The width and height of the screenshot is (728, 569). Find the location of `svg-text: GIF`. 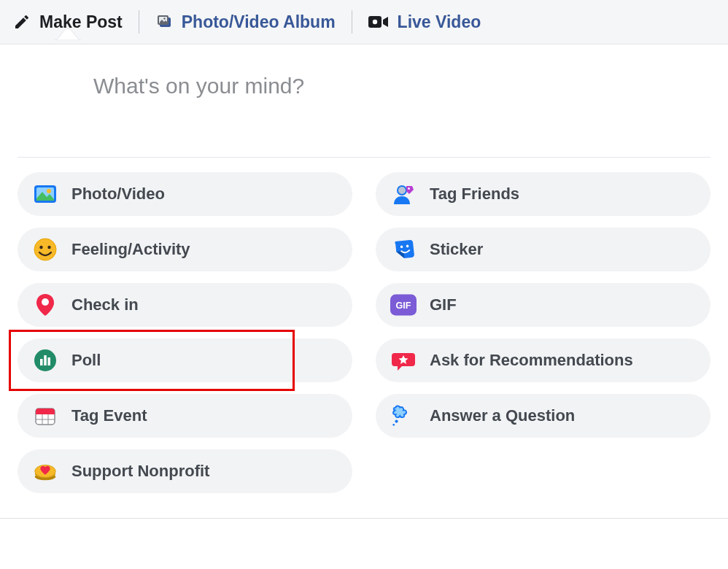

svg-text: GIF is located at coordinates (404, 306).